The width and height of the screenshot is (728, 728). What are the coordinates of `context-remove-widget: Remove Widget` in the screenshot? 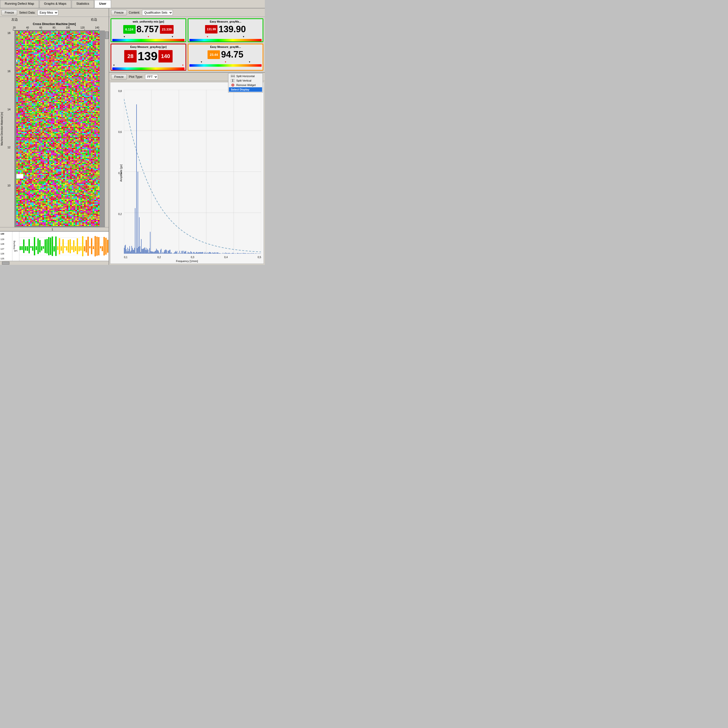 It's located at (246, 85).